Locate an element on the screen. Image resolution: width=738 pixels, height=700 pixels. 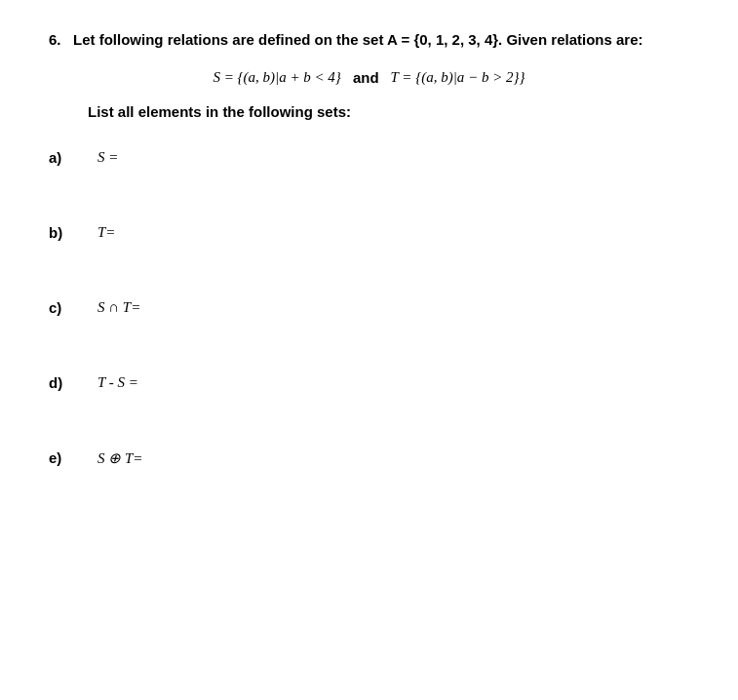
part-c-content: S ∩ T= is located at coordinates (119, 308).